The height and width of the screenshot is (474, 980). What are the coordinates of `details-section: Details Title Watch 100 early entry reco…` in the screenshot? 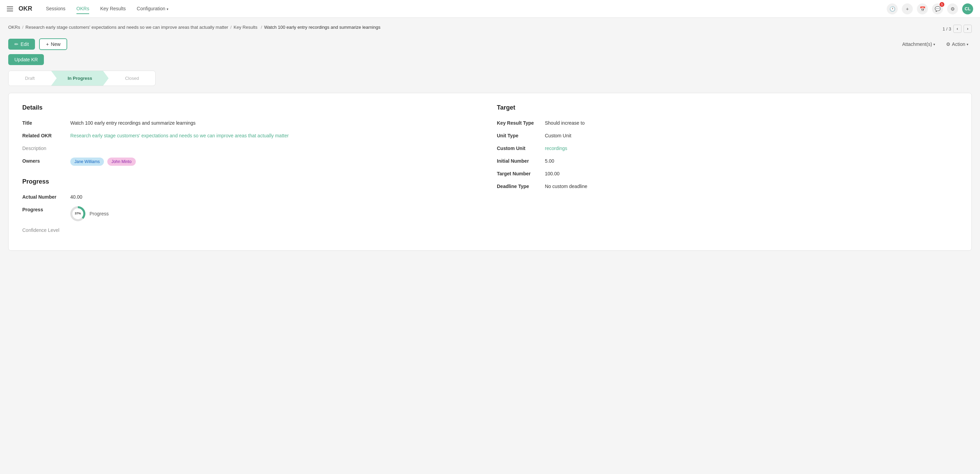 It's located at (253, 172).